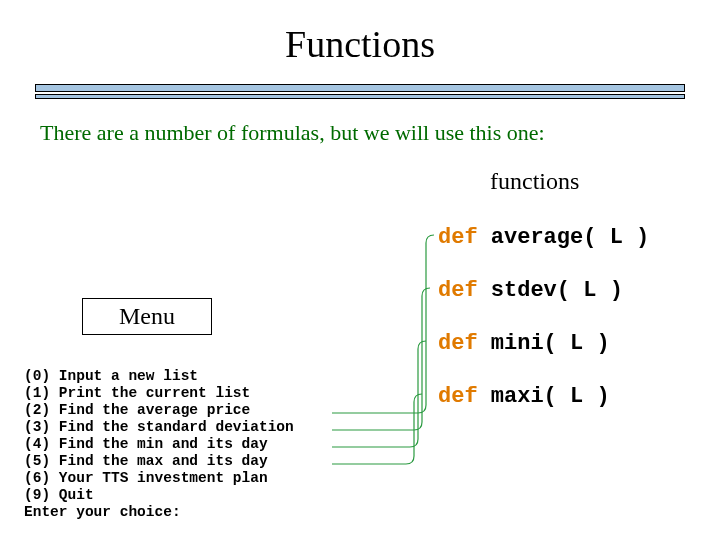  What do you see at coordinates (360, 44) in the screenshot?
I see `slide-title: Functions` at bounding box center [360, 44].